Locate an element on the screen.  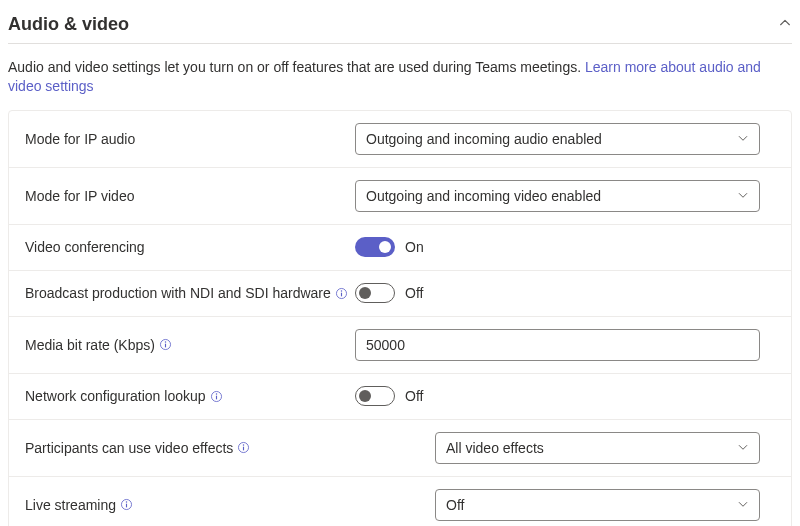
mode-ip-video-select: Outgoing and incoming video enabled is located at coordinates (558, 196).